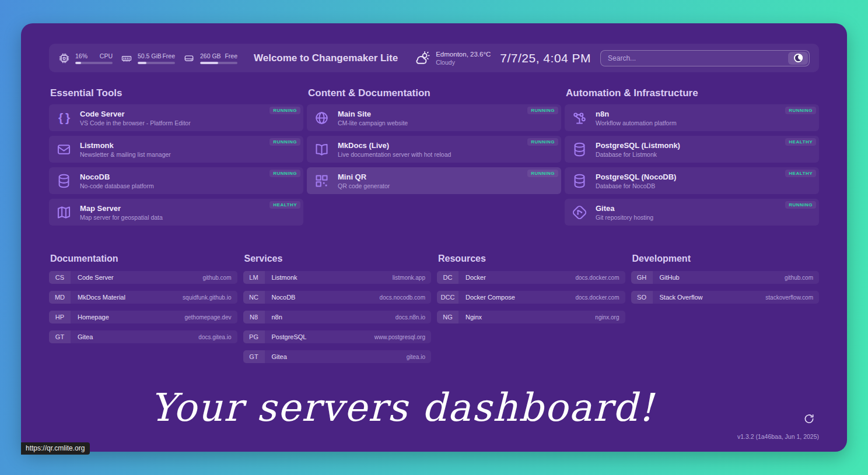 The width and height of the screenshot is (868, 475). Describe the element at coordinates (670, 277) in the screenshot. I see `bookmark-name: GitHub` at that location.